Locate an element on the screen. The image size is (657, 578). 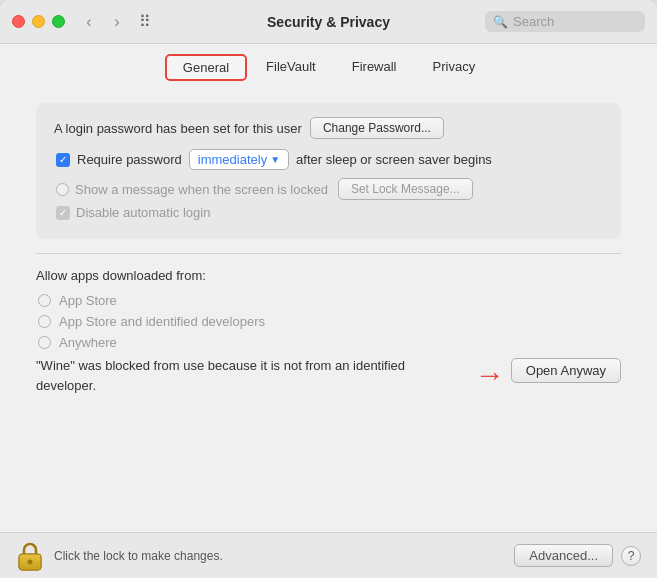
anywhere-row: Anywhere is located at coordinates (328, 342).